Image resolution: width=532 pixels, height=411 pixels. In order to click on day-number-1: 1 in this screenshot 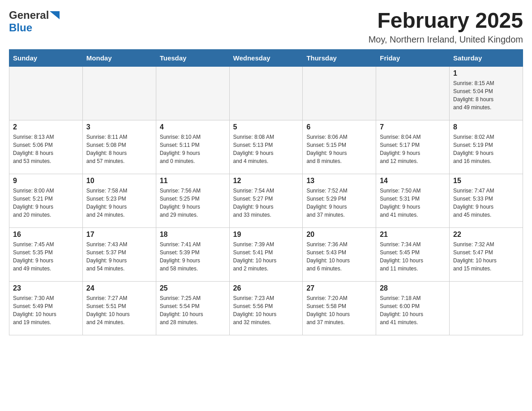, I will do `click(486, 73)`.